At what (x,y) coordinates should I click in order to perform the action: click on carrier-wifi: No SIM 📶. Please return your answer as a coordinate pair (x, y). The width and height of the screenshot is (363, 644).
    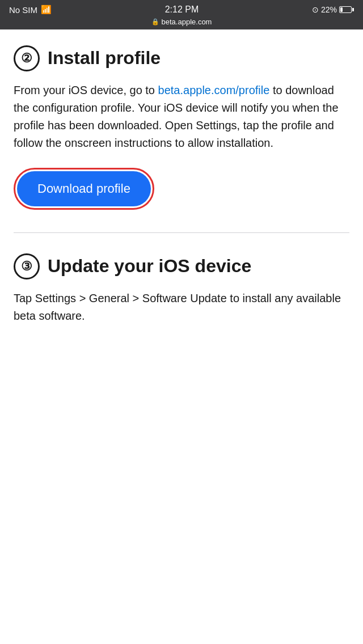
    Looking at the image, I should click on (31, 10).